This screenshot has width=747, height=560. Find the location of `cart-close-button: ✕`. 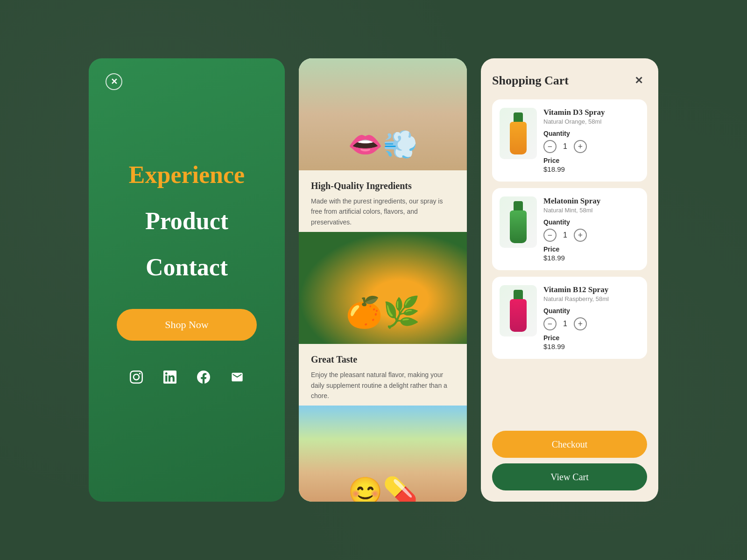

cart-close-button: ✕ is located at coordinates (639, 81).